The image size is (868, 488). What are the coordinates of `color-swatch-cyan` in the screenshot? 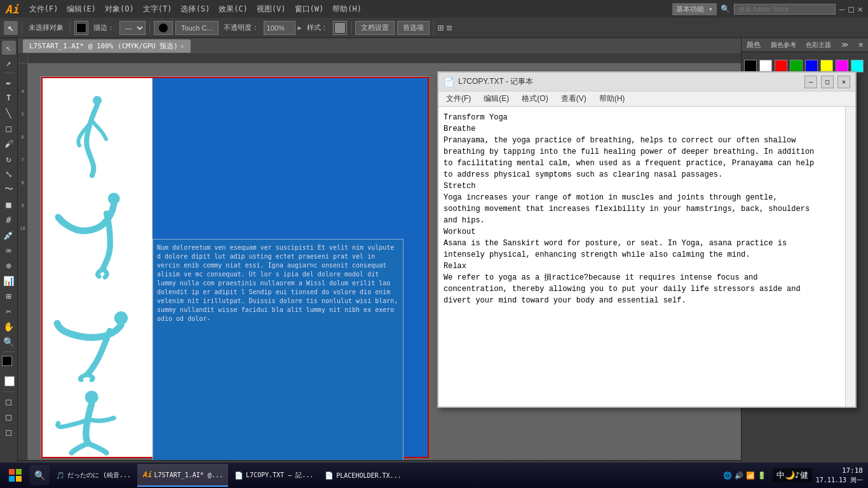 It's located at (857, 66).